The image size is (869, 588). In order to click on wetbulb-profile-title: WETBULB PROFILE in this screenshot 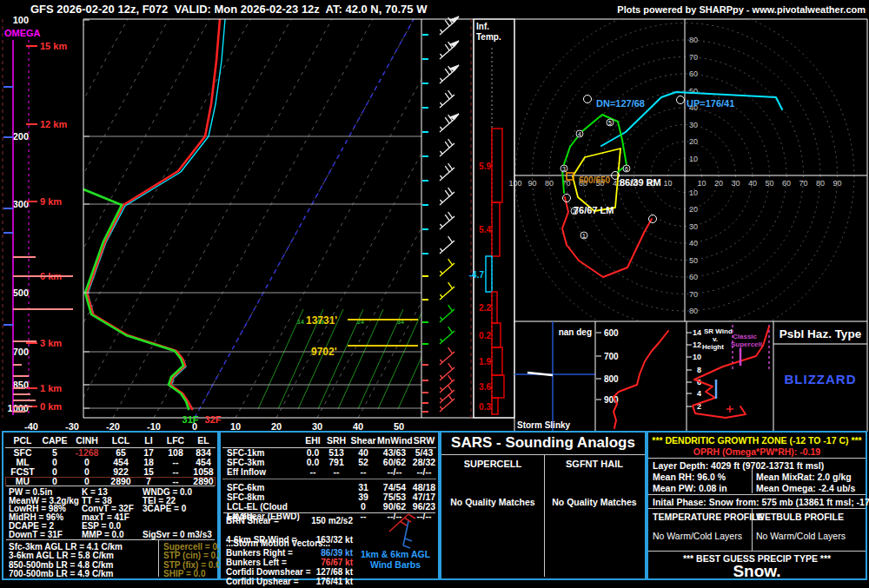, I will do `click(799, 517)`.